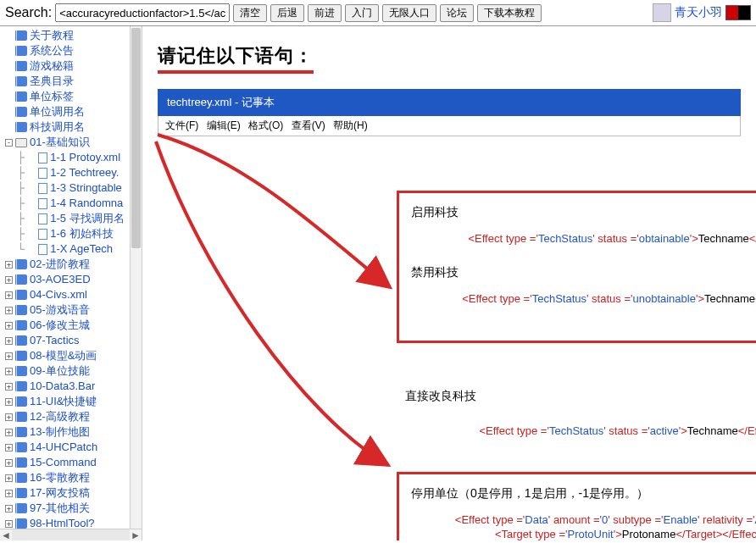 This screenshot has width=756, height=543. What do you see at coordinates (52, 97) in the screenshot?
I see `tree-item-label: 单位标签` at bounding box center [52, 97].